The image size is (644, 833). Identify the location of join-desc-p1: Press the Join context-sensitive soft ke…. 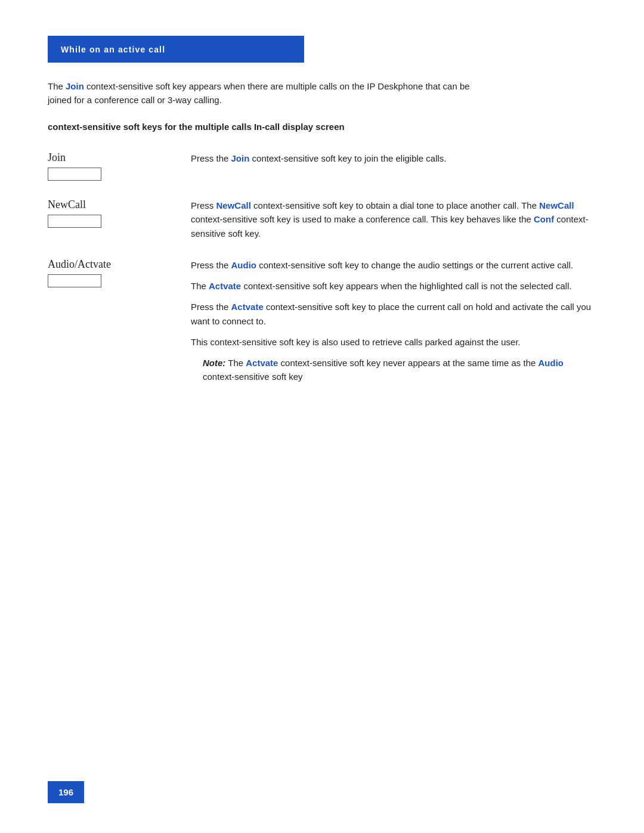
(394, 159).